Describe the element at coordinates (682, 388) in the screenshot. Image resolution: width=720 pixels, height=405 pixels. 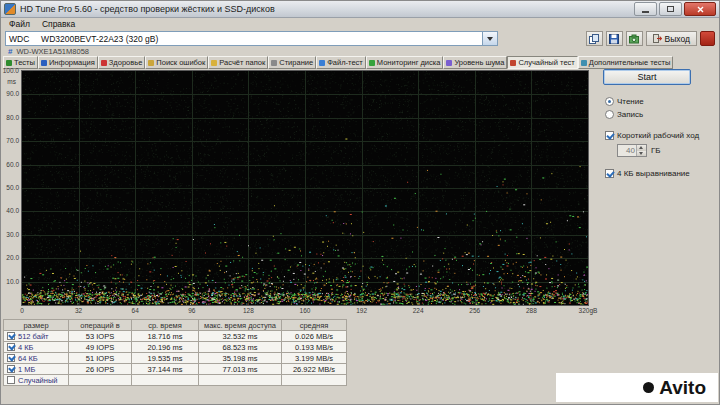
I see `avito-watermark-text: Avito` at that location.